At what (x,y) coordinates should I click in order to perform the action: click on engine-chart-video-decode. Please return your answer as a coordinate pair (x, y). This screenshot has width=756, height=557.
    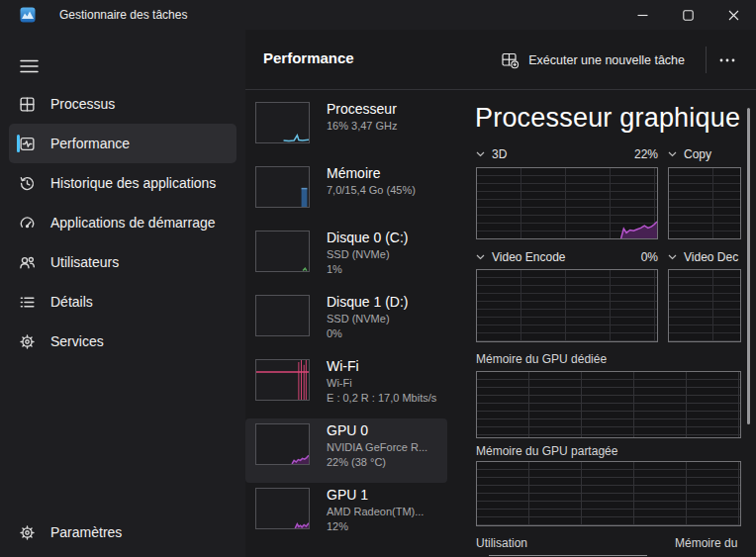
    Looking at the image, I should click on (705, 306).